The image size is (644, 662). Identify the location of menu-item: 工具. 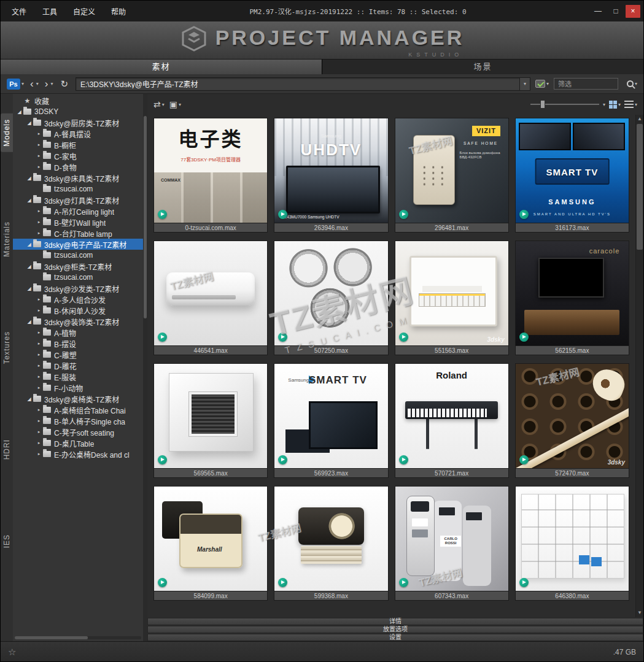
(50, 11).